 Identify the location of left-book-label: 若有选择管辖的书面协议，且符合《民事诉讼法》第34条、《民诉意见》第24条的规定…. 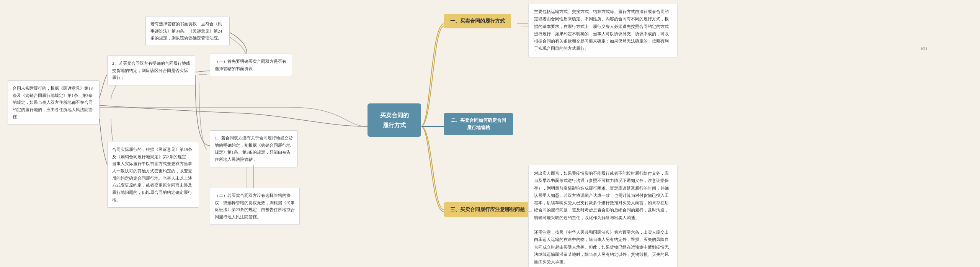
(186, 31).